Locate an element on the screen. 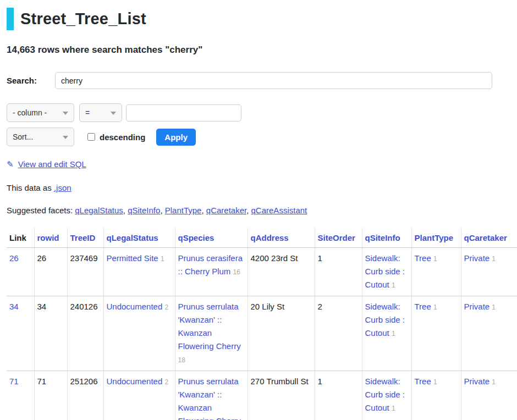 This screenshot has height=420, width=517. search-label: Search: is located at coordinates (31, 80).